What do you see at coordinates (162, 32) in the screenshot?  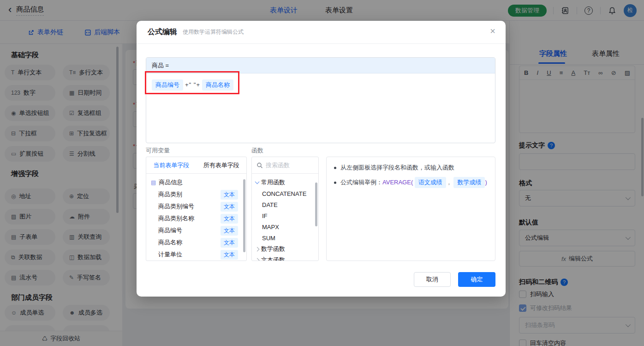 I see `modal-title: 公式编辑` at bounding box center [162, 32].